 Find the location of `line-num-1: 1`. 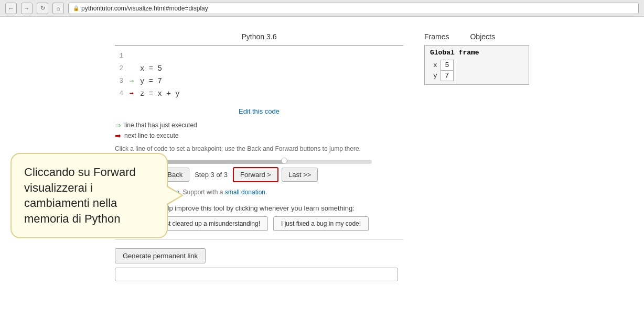

line-num-1: 1 is located at coordinates (119, 56).